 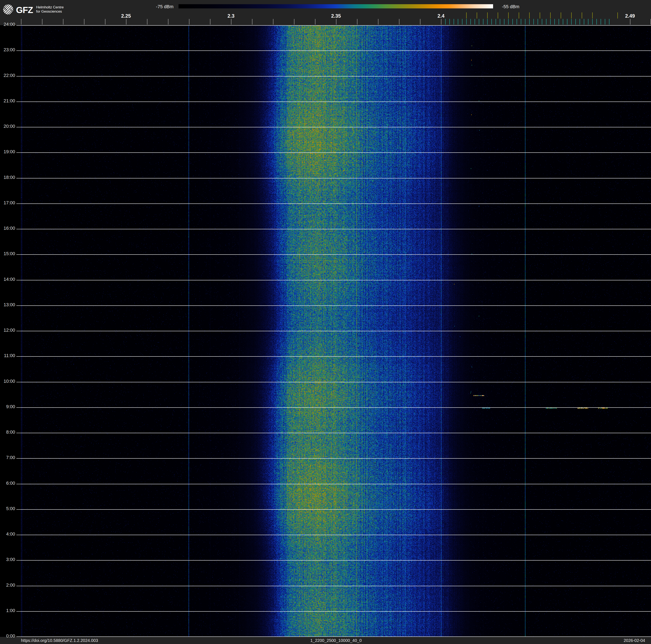 What do you see at coordinates (7, 407) in the screenshot?
I see `time-label: 9:00` at bounding box center [7, 407].